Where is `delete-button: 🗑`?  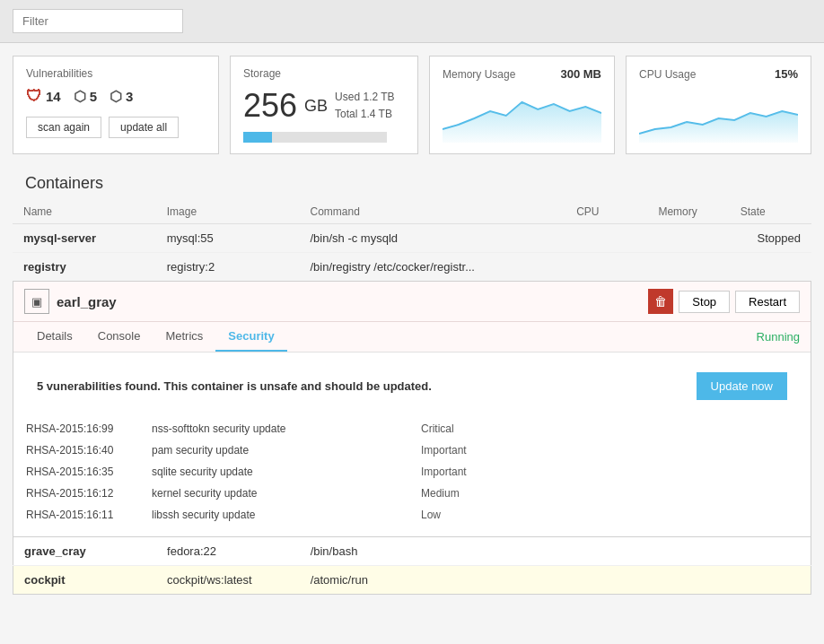 delete-button: 🗑 is located at coordinates (661, 301).